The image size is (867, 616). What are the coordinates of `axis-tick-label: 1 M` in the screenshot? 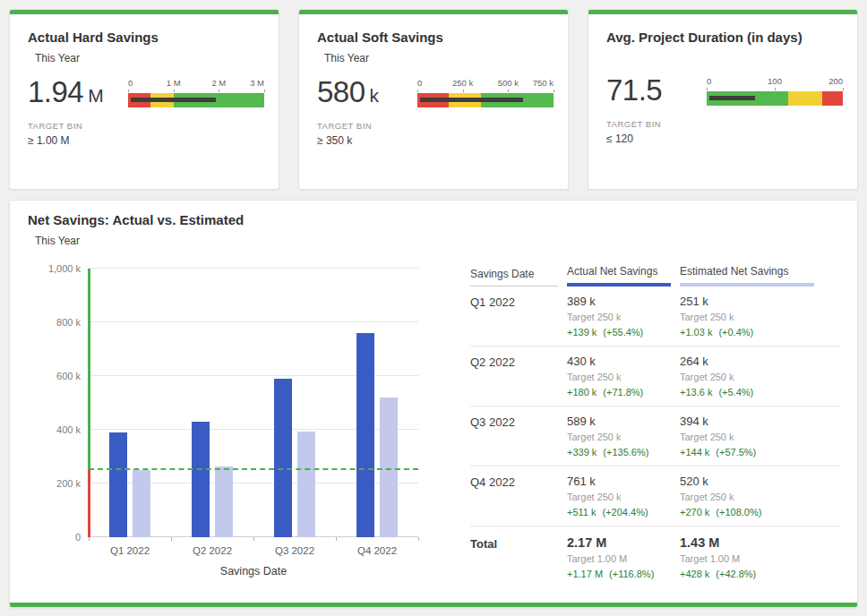 It's located at (174, 82).